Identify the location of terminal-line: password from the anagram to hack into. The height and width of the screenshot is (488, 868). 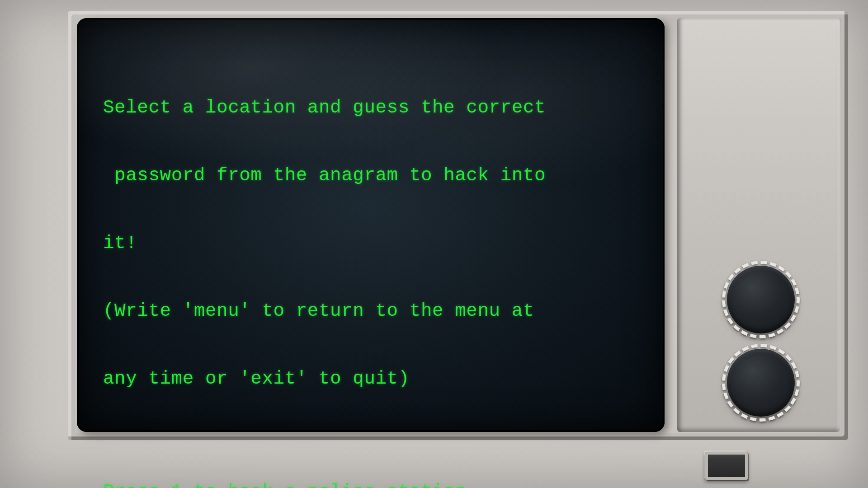
(375, 175).